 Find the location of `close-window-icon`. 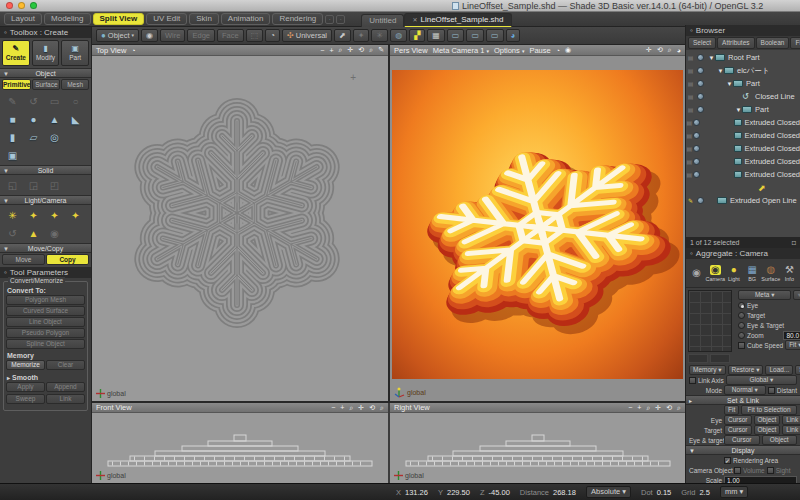

close-window-icon is located at coordinates (10, 6).